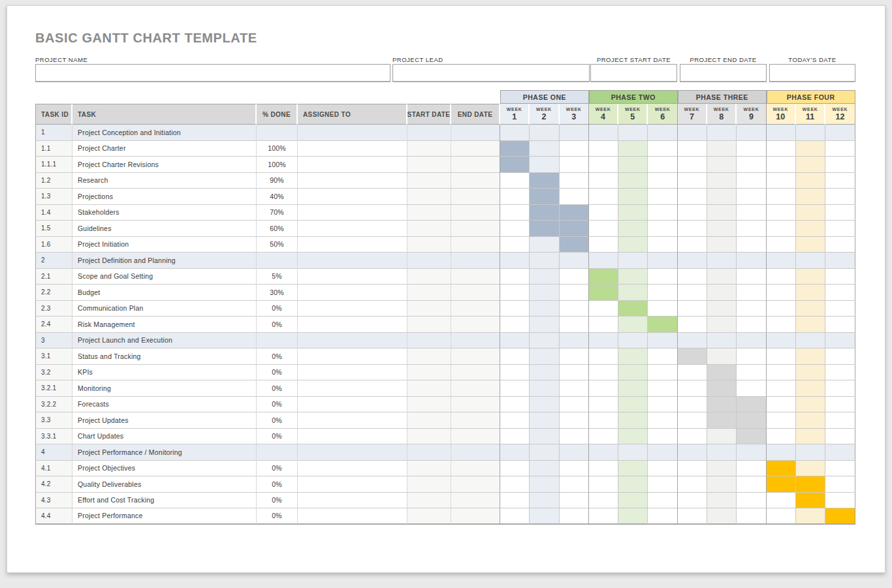  I want to click on done-cell: 90%, so click(277, 181).